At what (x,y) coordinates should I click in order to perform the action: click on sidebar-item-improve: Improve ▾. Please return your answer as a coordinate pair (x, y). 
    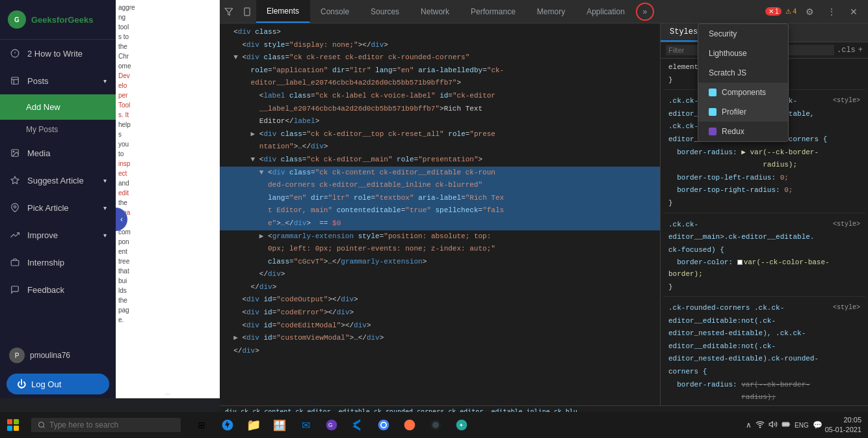
    Looking at the image, I should click on (58, 235).